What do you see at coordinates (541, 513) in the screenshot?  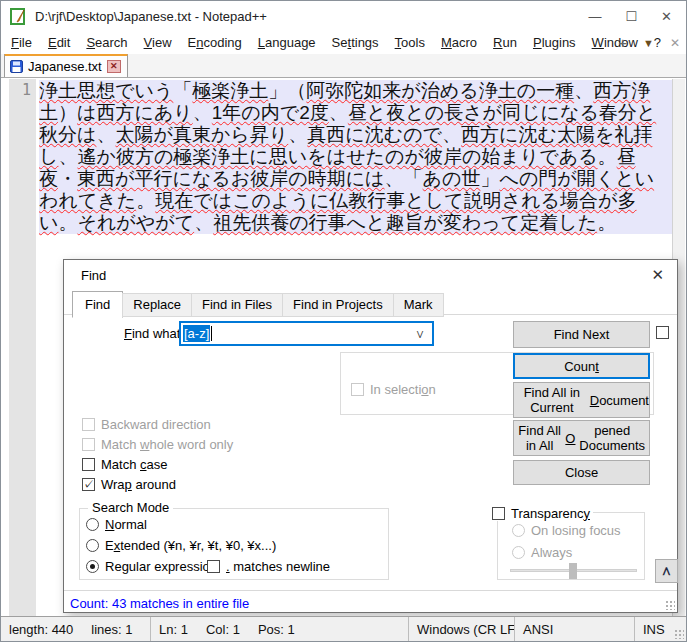 I see `transparency-checkbox: Transparency` at bounding box center [541, 513].